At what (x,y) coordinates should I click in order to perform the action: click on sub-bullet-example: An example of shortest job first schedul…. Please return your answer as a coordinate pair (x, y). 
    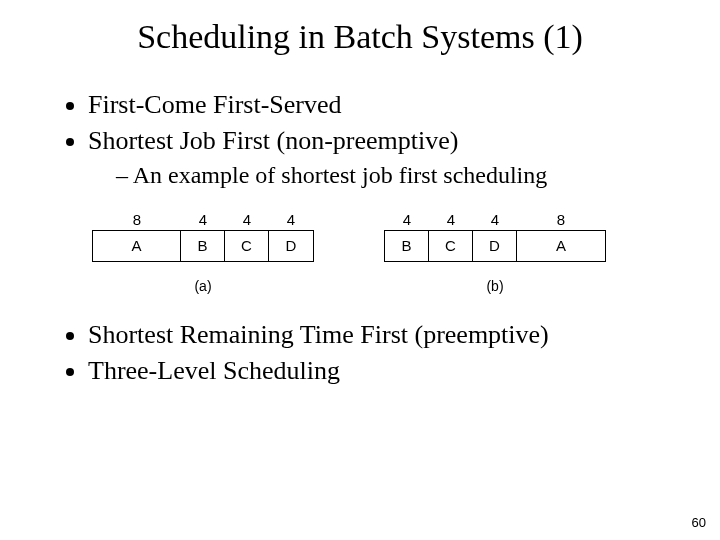
    Looking at the image, I should click on (394, 176).